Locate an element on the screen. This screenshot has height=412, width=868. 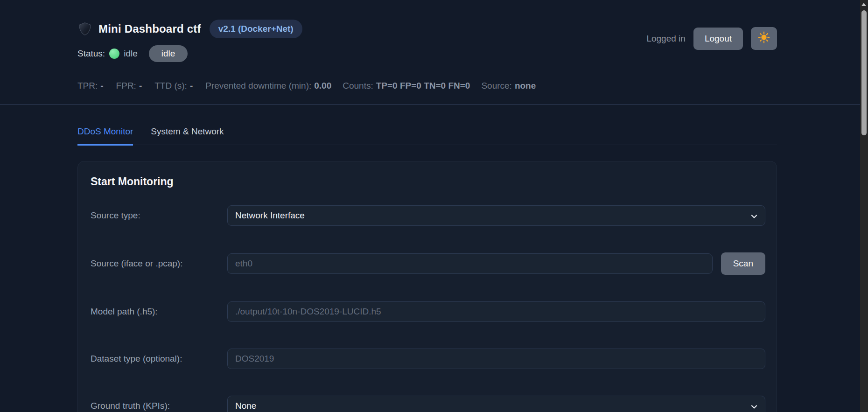
header-left: Mini Dashboard ctf v2.1 (Docker+Net) Sta… is located at coordinates (190, 41).